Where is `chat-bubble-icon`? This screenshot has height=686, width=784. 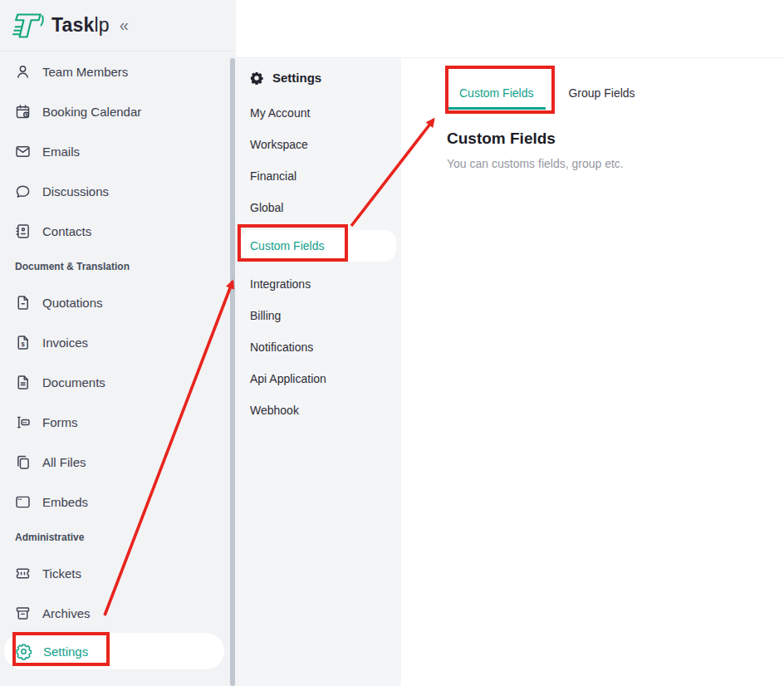 chat-bubble-icon is located at coordinates (23, 191).